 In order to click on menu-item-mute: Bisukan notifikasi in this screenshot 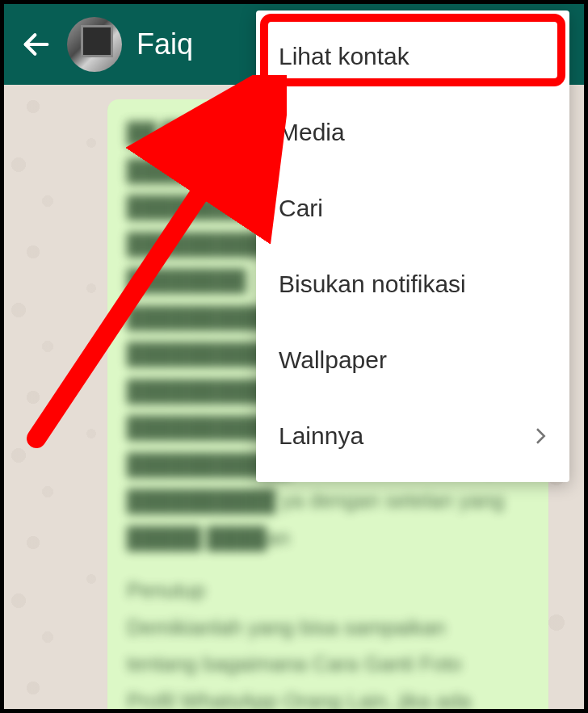, I will do `click(413, 284)`.